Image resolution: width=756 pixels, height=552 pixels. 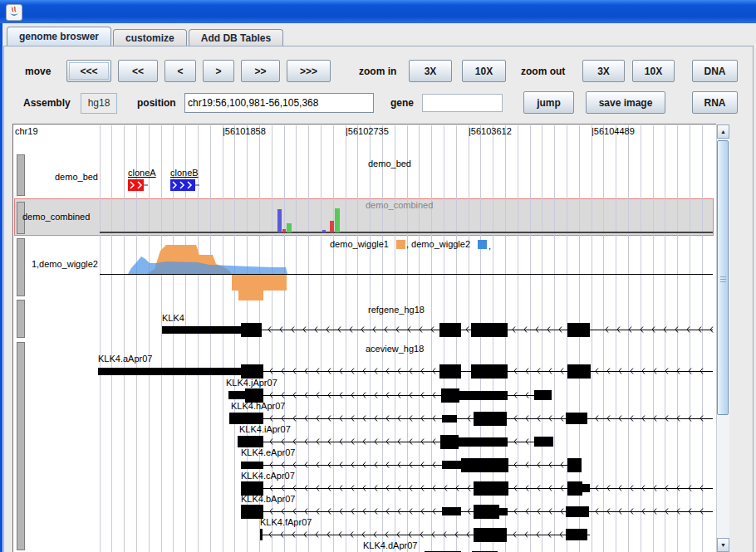 What do you see at coordinates (89, 71) in the screenshot?
I see `move-far-left-button: <<<` at bounding box center [89, 71].